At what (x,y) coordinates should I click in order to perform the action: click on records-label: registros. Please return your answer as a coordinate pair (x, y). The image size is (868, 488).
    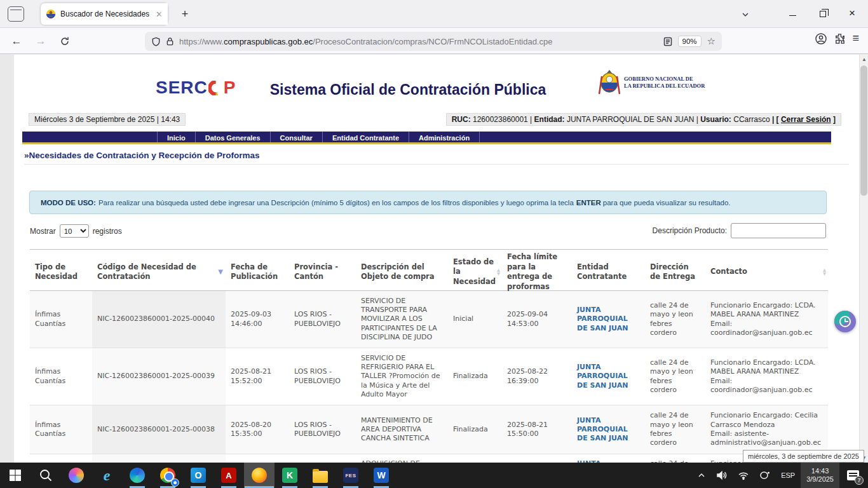
    Looking at the image, I should click on (107, 231).